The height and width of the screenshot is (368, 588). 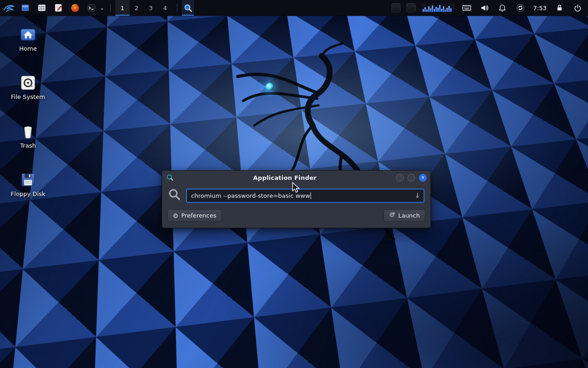 I want to click on desktop-icon-column: Home File System Trash Floppy Disk, so click(x=28, y=122).